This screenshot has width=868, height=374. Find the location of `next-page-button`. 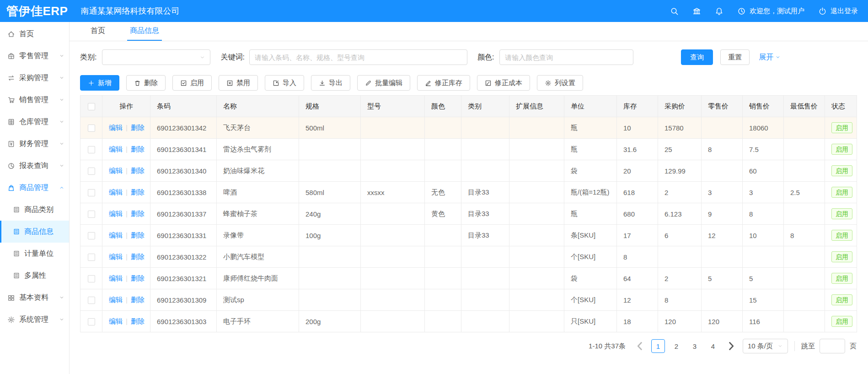

next-page-button is located at coordinates (731, 346).